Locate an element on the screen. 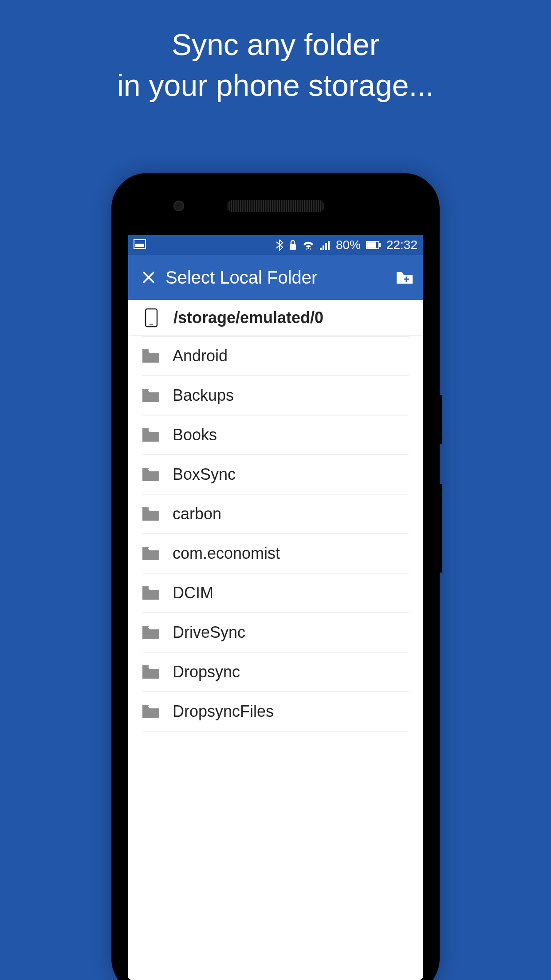 The image size is (551, 980). folder-name: Dropsync is located at coordinates (206, 672).